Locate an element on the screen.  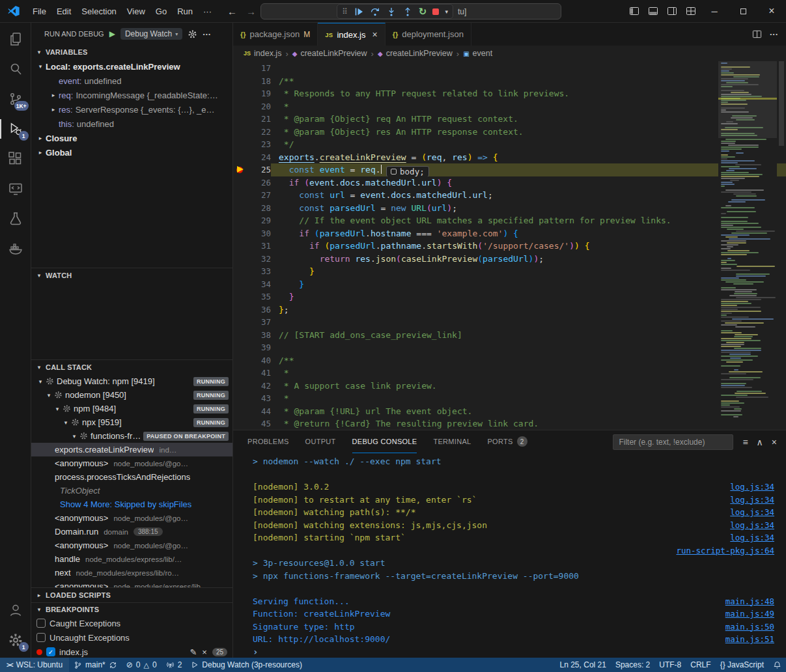
step-over-button is located at coordinates (375, 12).